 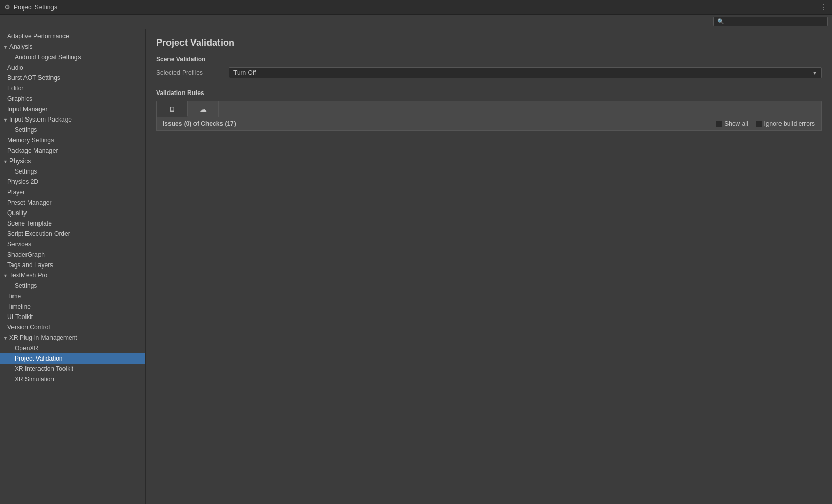 What do you see at coordinates (489, 93) in the screenshot?
I see `validation-rules-label: Validation Rules` at bounding box center [489, 93].